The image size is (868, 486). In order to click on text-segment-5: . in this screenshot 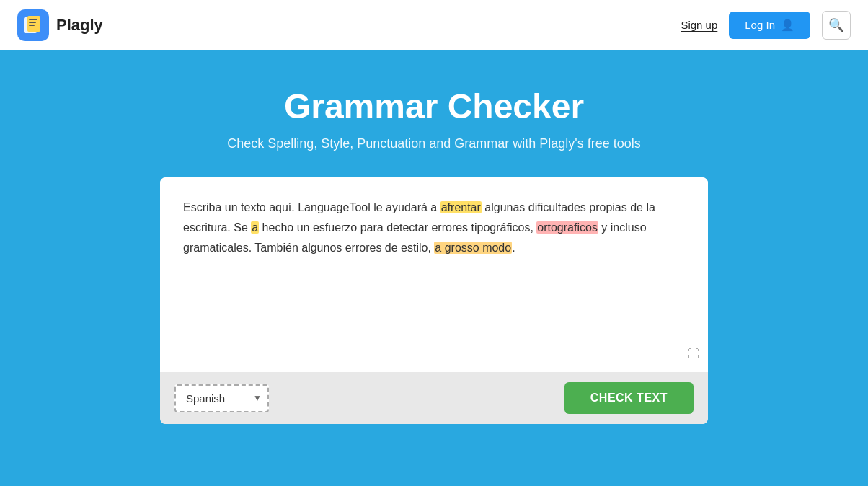, I will do `click(513, 248)`.